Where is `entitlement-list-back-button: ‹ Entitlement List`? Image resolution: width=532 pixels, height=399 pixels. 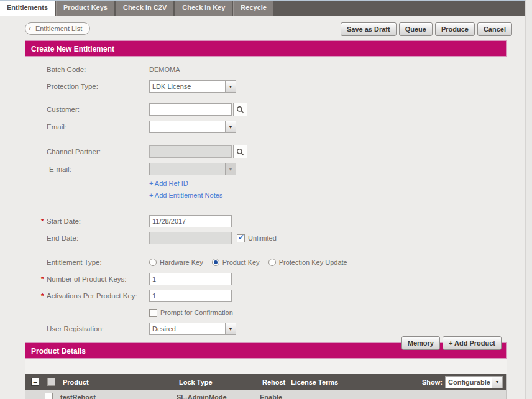
entitlement-list-back-button: ‹ Entitlement List is located at coordinates (57, 29).